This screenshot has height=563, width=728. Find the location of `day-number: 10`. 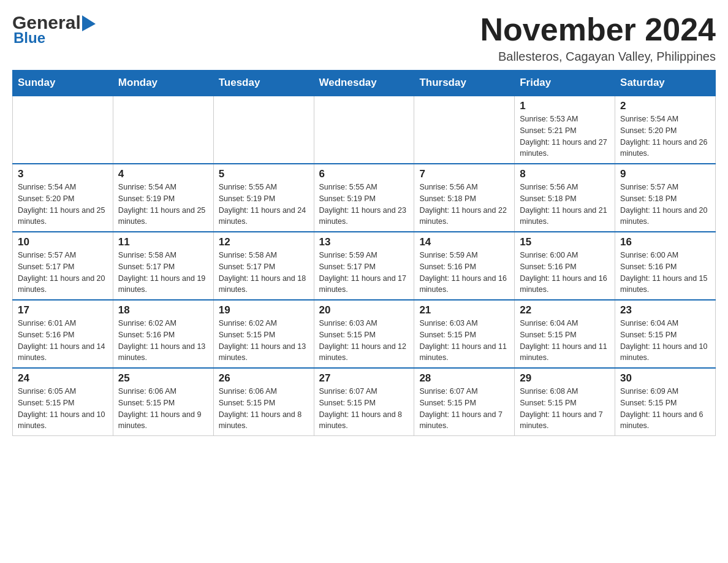

day-number: 10 is located at coordinates (63, 242).